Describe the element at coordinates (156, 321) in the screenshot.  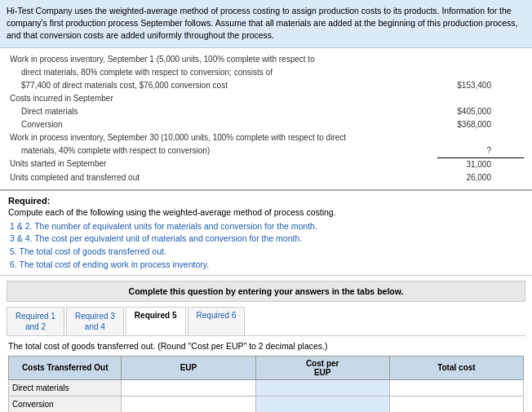
I see `tab-req5: Required 5` at that location.